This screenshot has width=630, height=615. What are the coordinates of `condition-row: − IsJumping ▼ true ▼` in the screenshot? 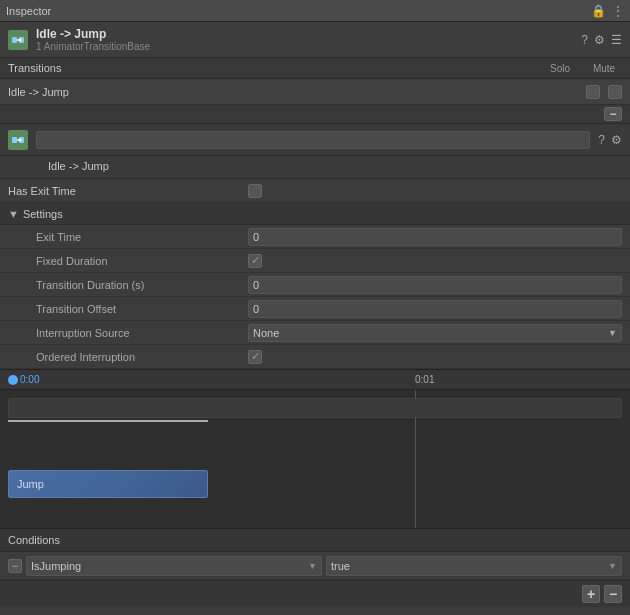 It's located at (315, 566).